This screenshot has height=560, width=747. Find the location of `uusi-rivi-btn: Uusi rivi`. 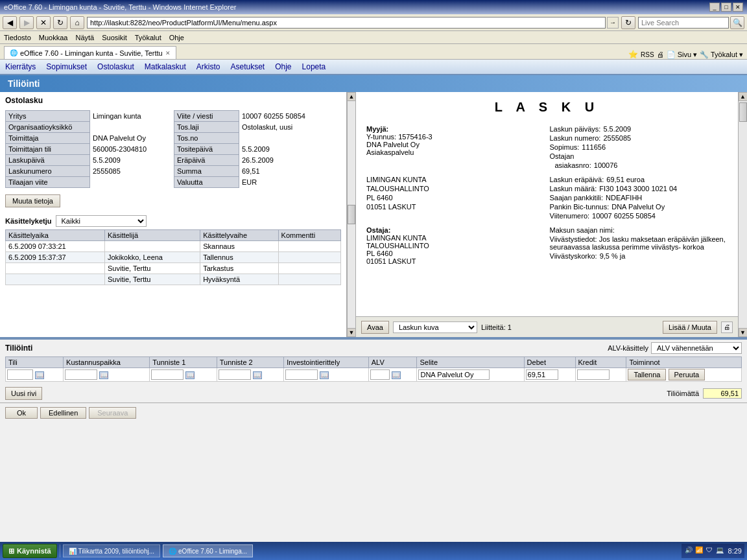

uusi-rivi-btn: Uusi rivi is located at coordinates (23, 393).